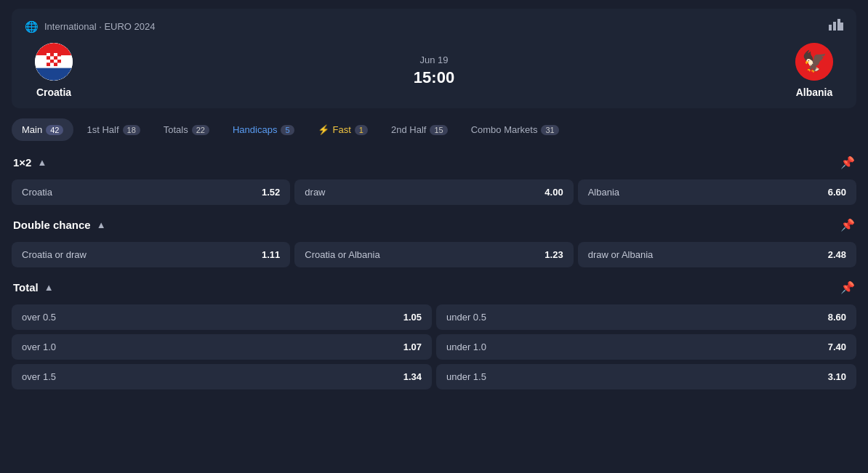  Describe the element at coordinates (42, 129) in the screenshot. I see `tab-main: Main 42` at that location.